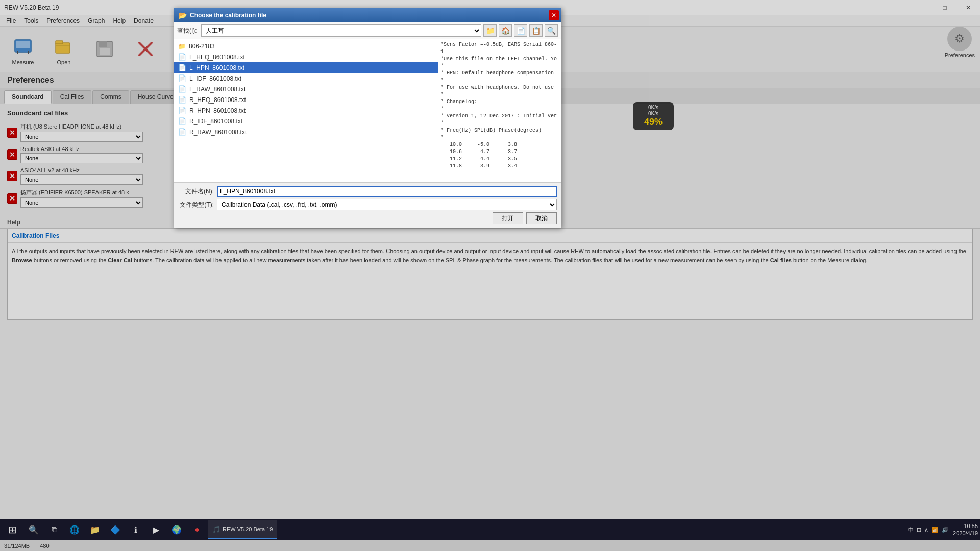  I want to click on preview-line-2: *, so click(500, 66).